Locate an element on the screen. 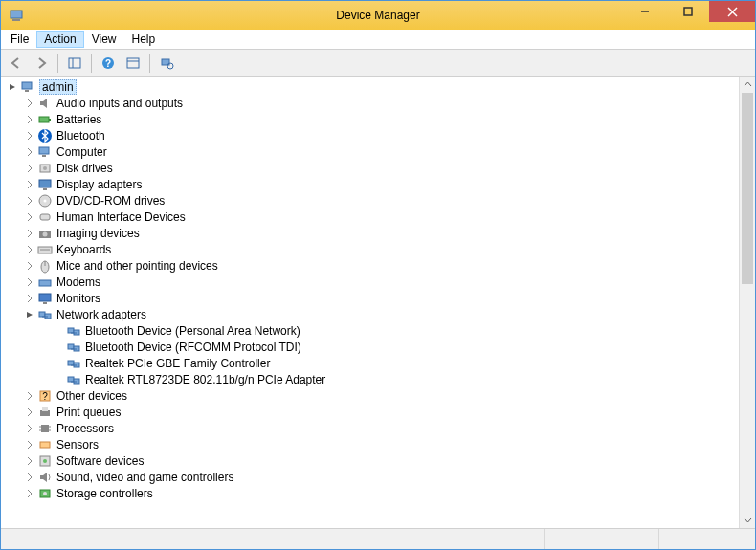 The image size is (756, 550). scan-button is located at coordinates (167, 63).